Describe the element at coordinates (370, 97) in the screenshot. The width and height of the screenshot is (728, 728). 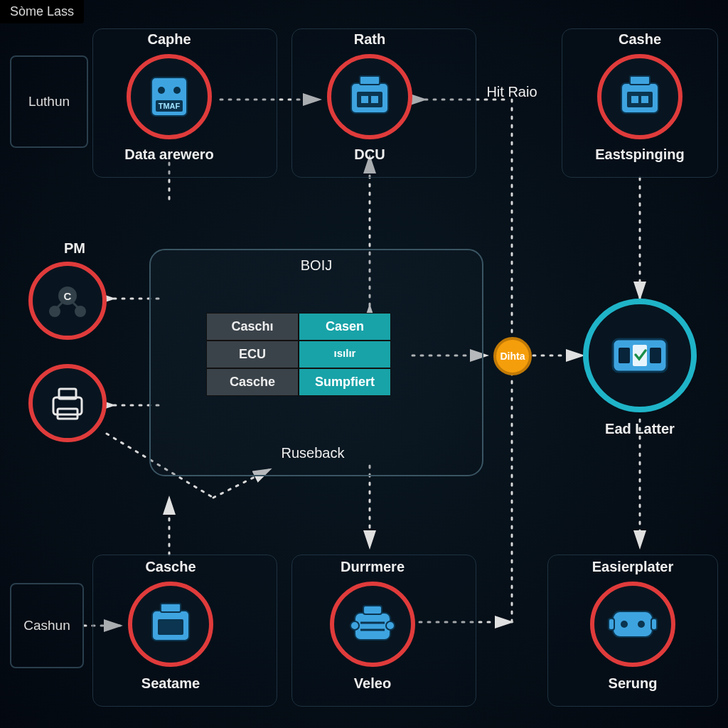
I see `rath-circle` at that location.